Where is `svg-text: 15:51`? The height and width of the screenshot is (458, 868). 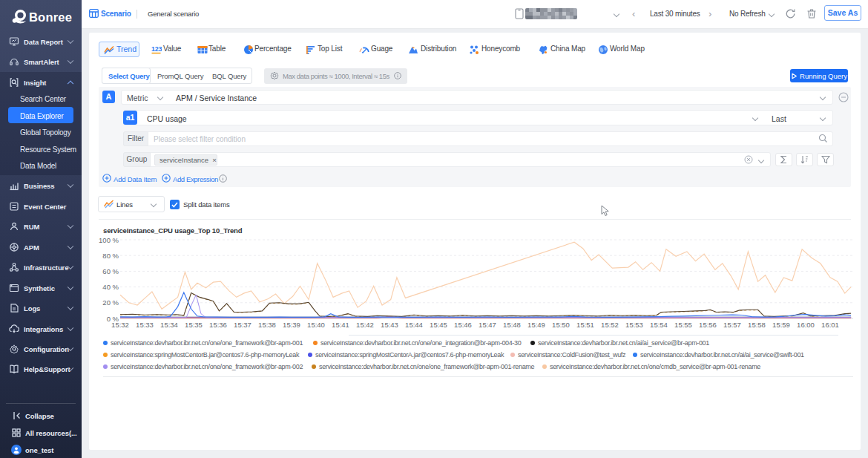
svg-text: 15:51 is located at coordinates (585, 325).